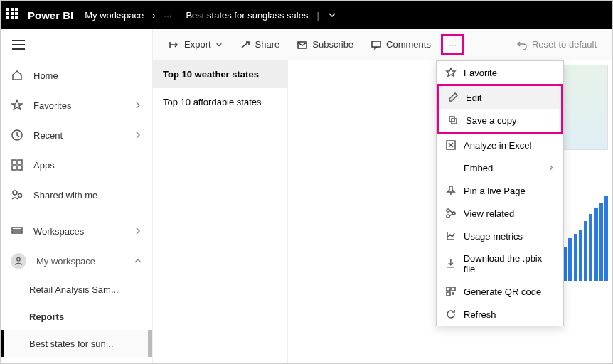 The height and width of the screenshot is (364, 613). Describe the element at coordinates (451, 264) in the screenshot. I see `download-icon` at that location.